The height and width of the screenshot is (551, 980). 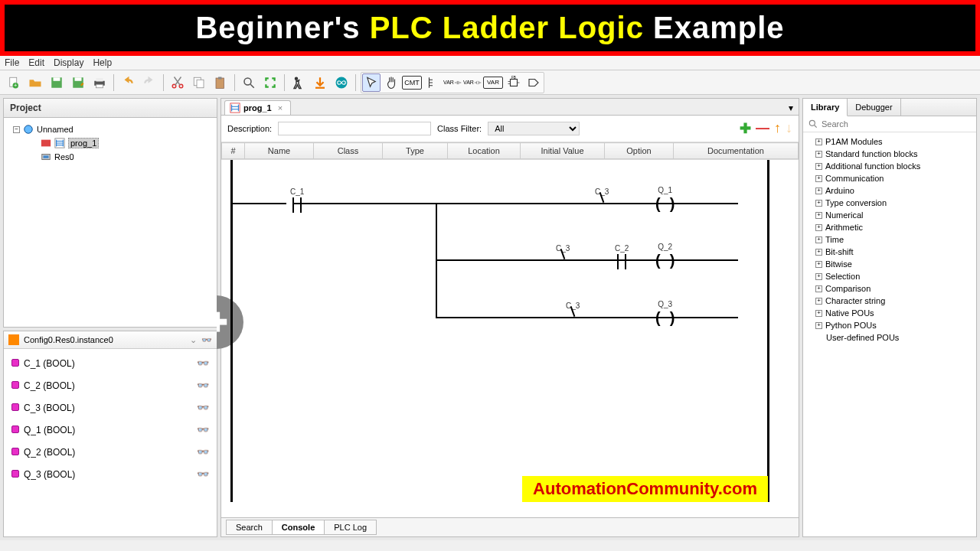 What do you see at coordinates (220, 83) in the screenshot?
I see `paste-icon` at bounding box center [220, 83].